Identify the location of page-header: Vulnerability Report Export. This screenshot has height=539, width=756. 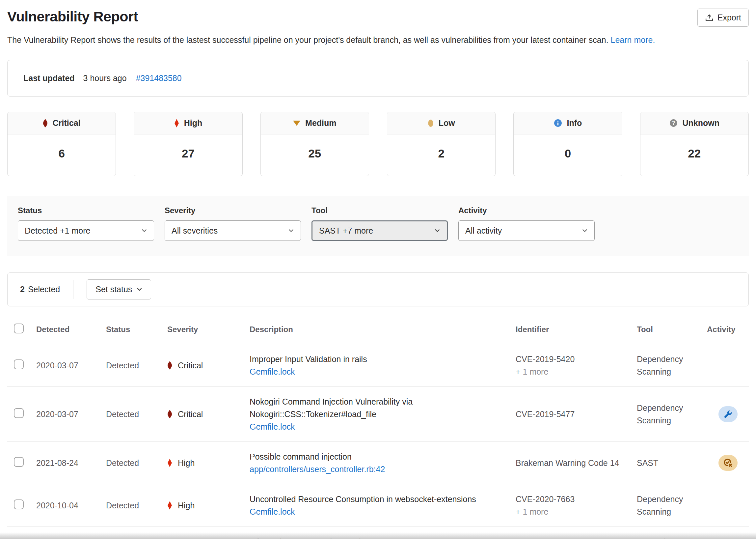
(378, 18).